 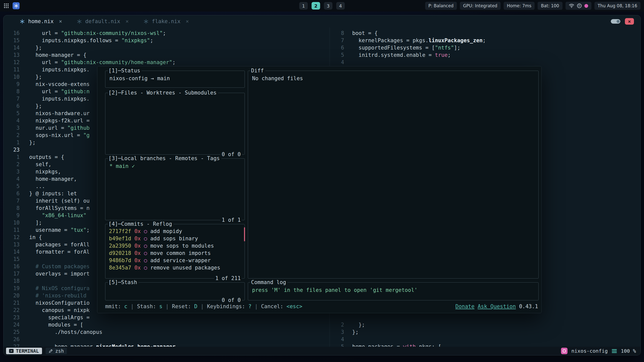 What do you see at coordinates (441, 6) in the screenshot?
I see `power-profile-module: P: Balanced` at bounding box center [441, 6].